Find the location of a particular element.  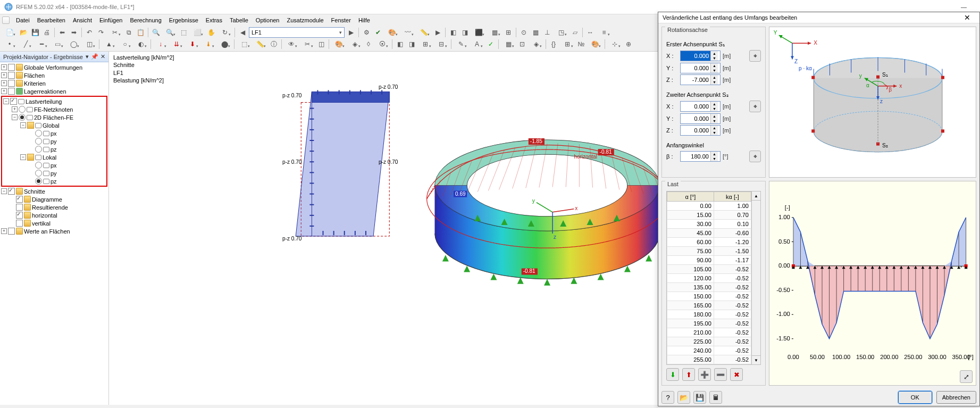

tb2-load-node: ↓ is located at coordinates (161, 44).